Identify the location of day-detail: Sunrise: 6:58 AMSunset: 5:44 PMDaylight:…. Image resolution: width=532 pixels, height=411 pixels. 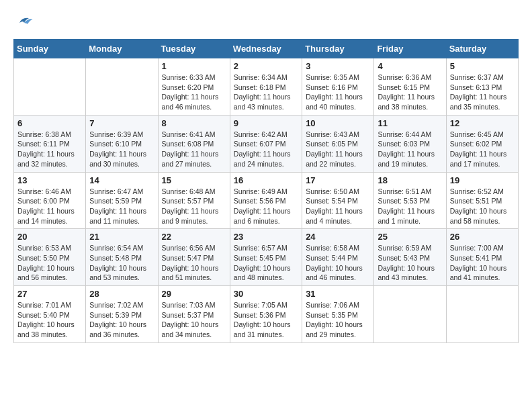
(338, 263).